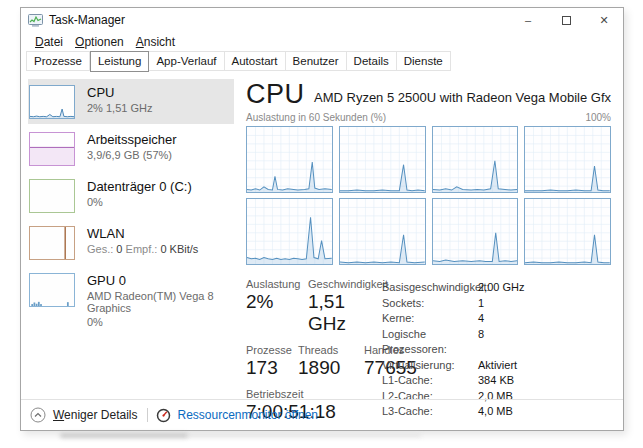 The width and height of the screenshot is (643, 448). Describe the element at coordinates (38, 415) in the screenshot. I see `chevron-up-circle-icon` at that location.